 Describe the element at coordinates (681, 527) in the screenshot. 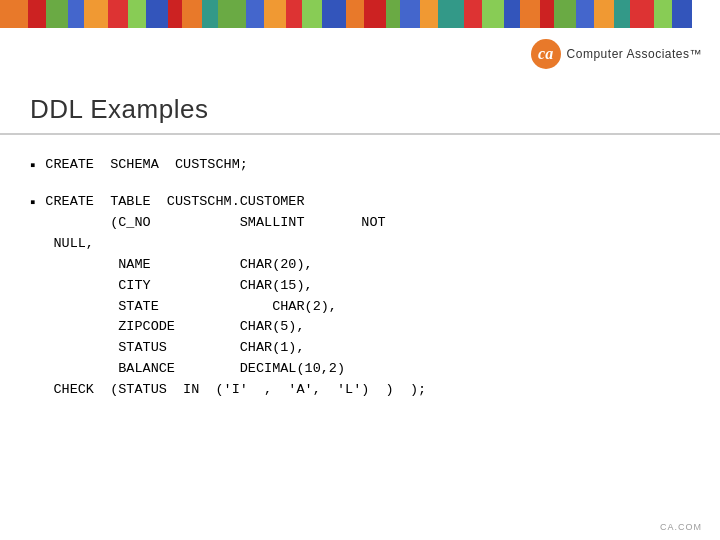

I see `footer-text: ca.com` at that location.